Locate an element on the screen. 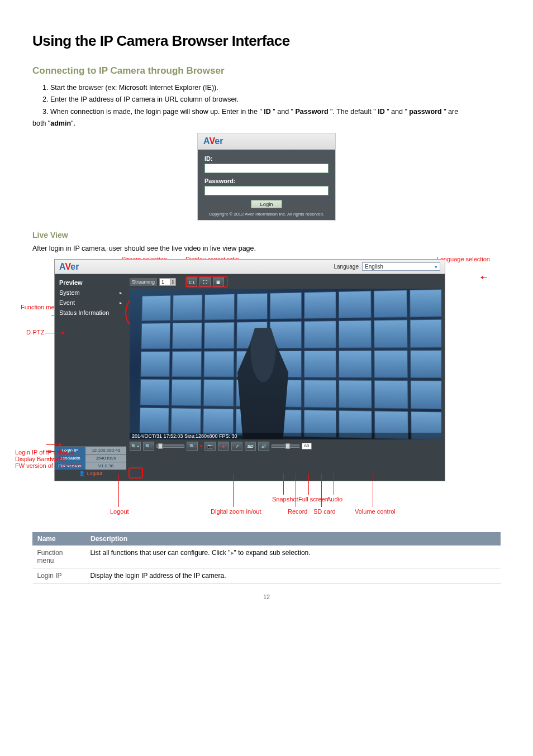 This screenshot has height=756, width=533. password-label: Password: is located at coordinates (266, 181).